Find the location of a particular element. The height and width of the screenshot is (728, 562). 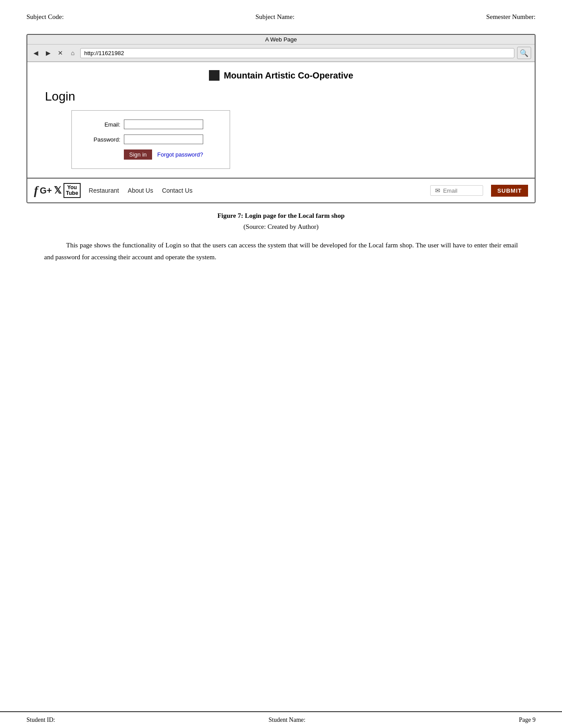

facebook-icon: f is located at coordinates (36, 190).